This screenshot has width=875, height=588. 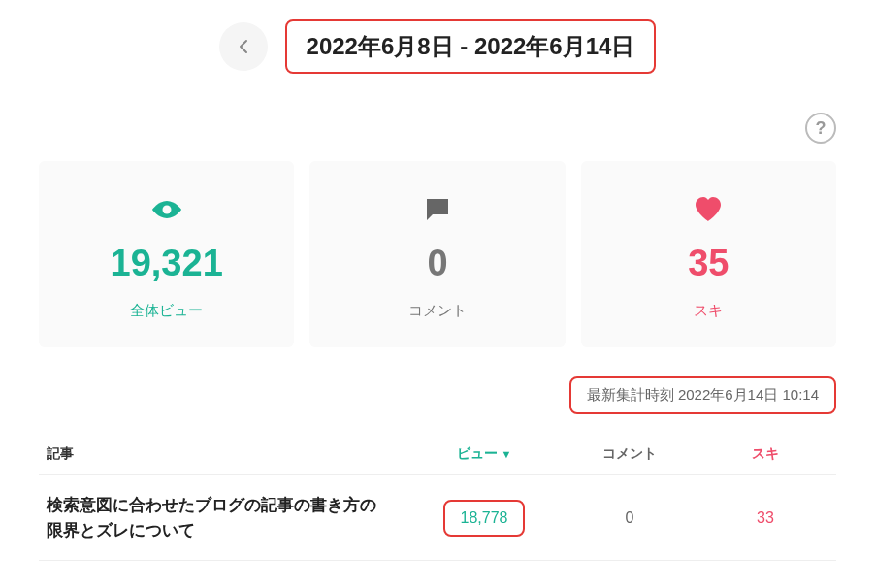 I want to click on sort-descending-icon: ▼, so click(x=506, y=454).